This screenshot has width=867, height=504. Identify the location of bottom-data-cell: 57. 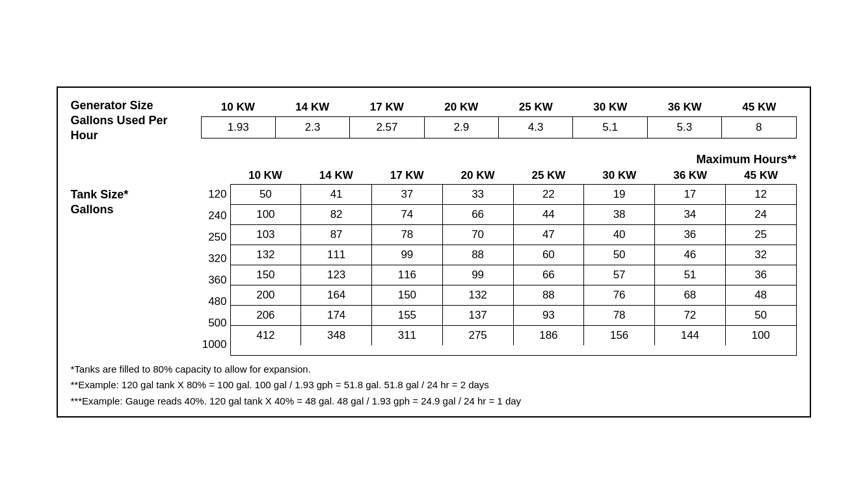
(619, 275).